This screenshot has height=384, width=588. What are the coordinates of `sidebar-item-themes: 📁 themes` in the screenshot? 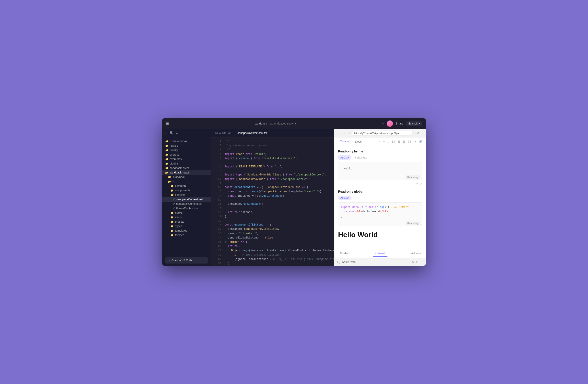 It's located at (187, 235).